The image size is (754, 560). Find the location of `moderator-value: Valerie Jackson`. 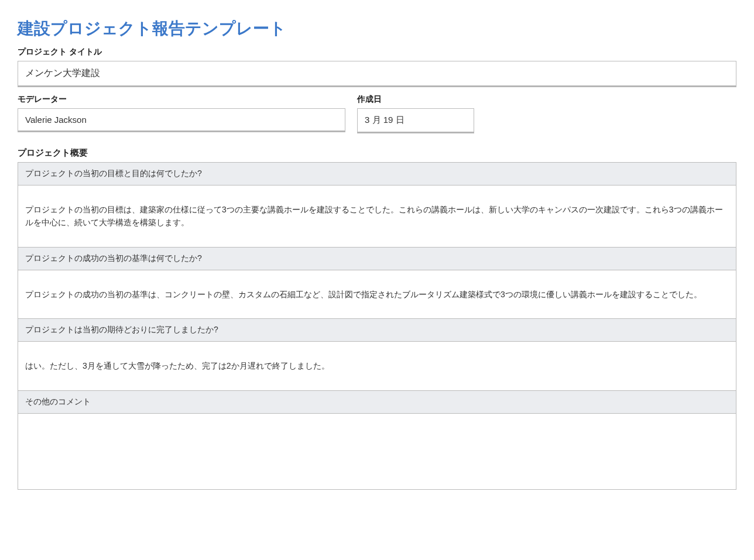

moderator-value: Valerie Jackson is located at coordinates (181, 121).